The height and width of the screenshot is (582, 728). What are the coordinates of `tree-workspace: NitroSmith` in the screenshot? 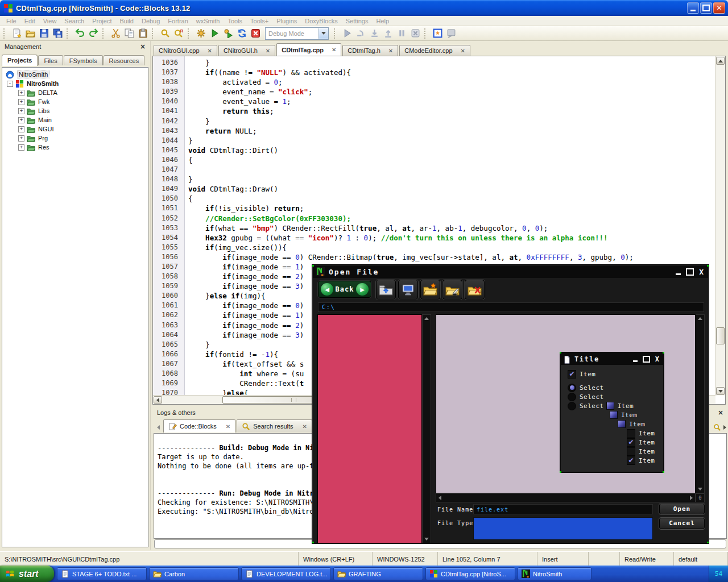 It's located at (75, 74).